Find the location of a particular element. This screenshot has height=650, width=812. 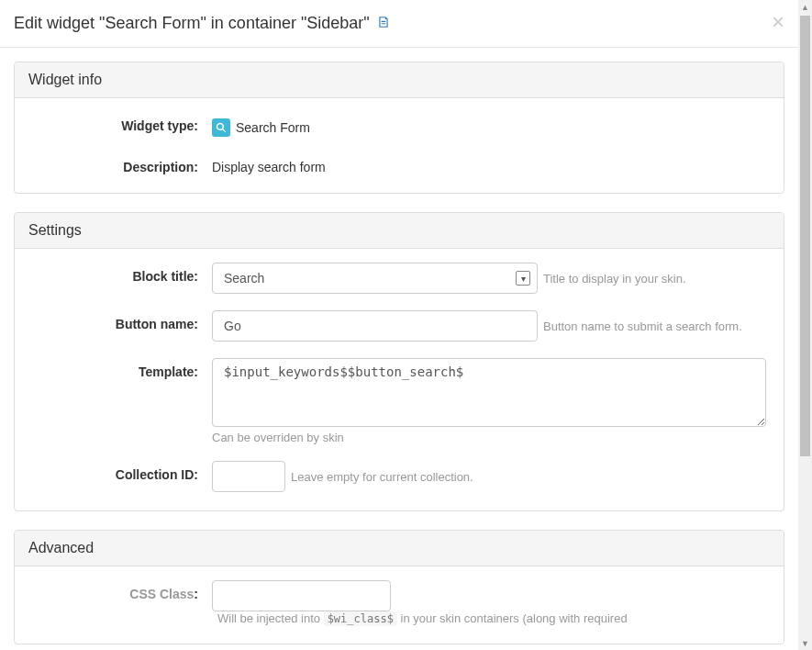

autofill-icon: ▾ is located at coordinates (523, 278).